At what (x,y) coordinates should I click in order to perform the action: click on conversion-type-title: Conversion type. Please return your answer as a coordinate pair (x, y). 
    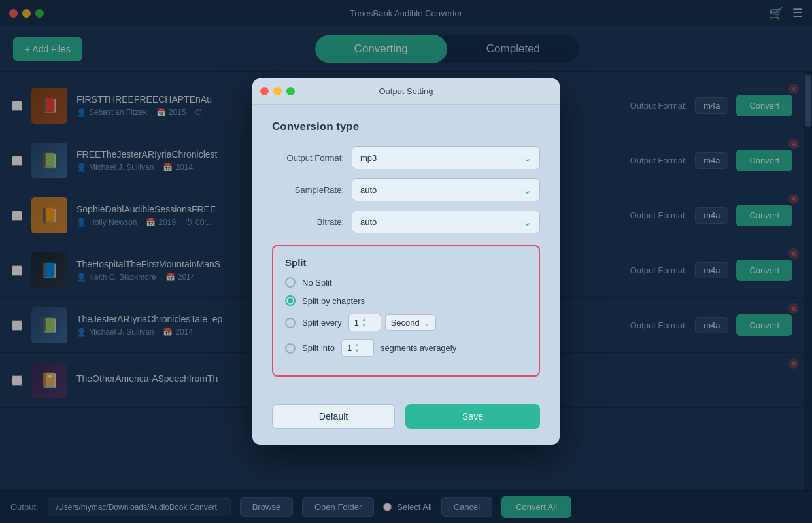
    Looking at the image, I should click on (406, 127).